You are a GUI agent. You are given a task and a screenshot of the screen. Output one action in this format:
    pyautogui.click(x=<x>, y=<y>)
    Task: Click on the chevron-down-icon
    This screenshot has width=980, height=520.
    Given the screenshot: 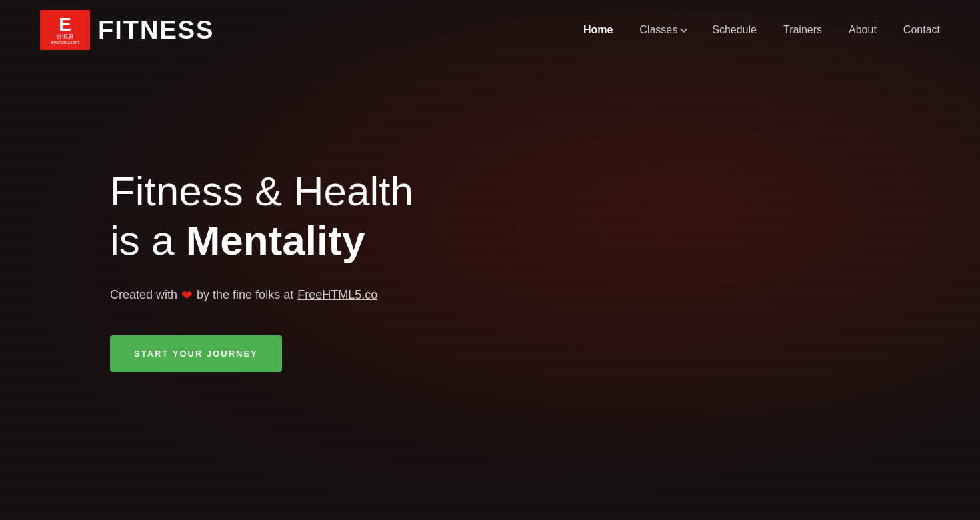 What is the action you would take?
    pyautogui.click(x=684, y=29)
    